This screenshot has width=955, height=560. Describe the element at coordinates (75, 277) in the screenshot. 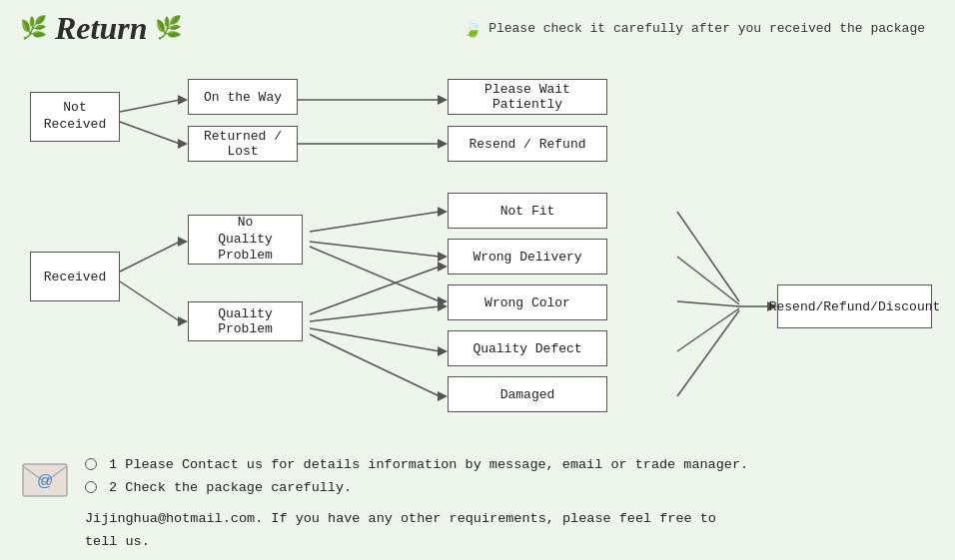

I see `node-received: Received` at that location.